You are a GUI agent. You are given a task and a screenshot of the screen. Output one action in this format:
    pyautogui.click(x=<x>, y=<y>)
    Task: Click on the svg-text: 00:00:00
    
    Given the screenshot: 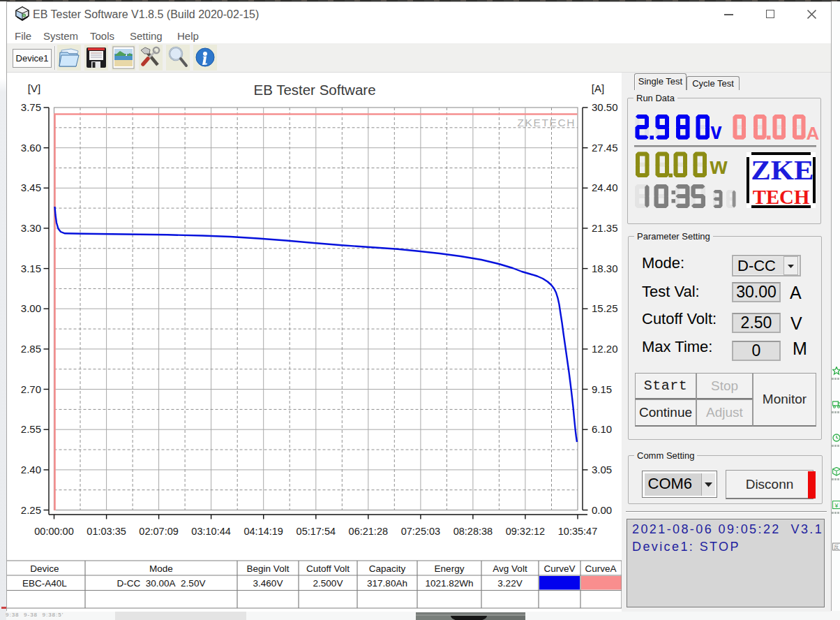 What is the action you would take?
    pyautogui.click(x=54, y=531)
    